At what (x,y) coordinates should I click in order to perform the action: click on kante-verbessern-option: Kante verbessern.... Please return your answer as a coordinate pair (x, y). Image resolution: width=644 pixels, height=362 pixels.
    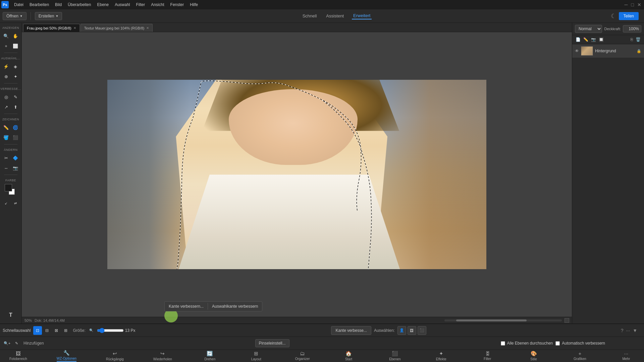
    Looking at the image, I should click on (186, 306).